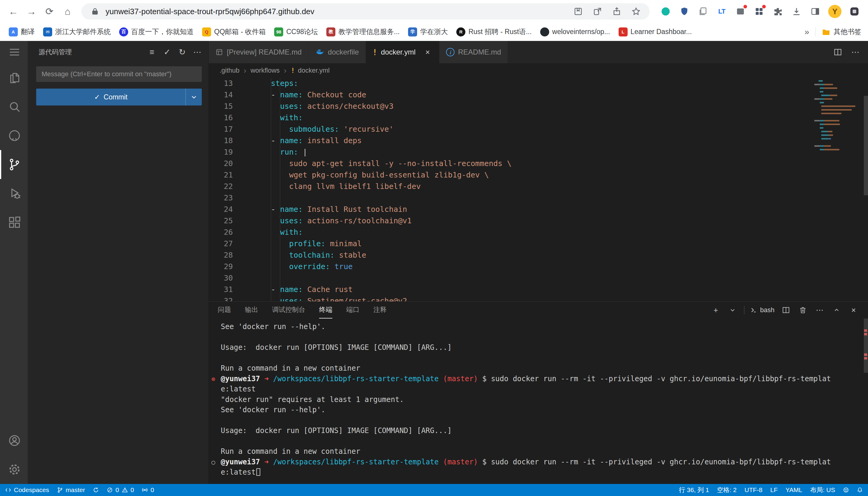 The height and width of the screenshot is (496, 868). What do you see at coordinates (119, 74) in the screenshot?
I see `commit-message-input` at bounding box center [119, 74].